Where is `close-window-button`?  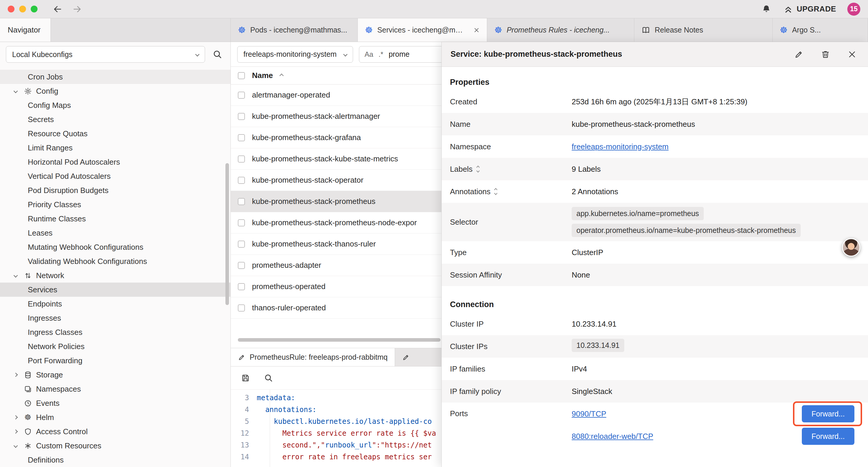
close-window-button is located at coordinates (11, 9).